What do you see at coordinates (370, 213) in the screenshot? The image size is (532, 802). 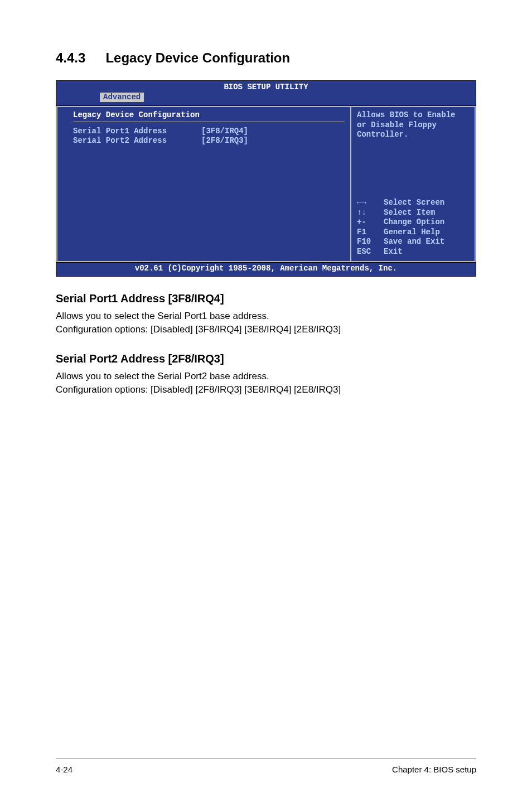 I see `up-down-arrows-icon: ↑↓` at bounding box center [370, 213].